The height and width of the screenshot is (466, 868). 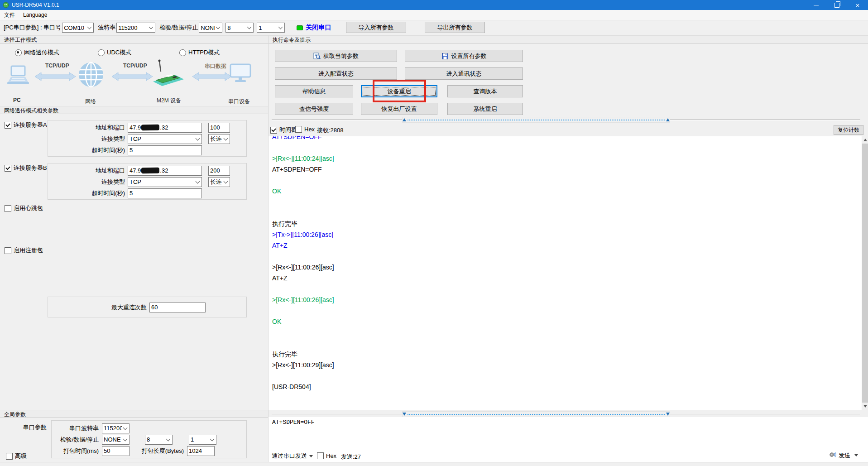 What do you see at coordinates (77, 440) in the screenshot?
I see `global-parity-label: 检验/数据/停止` at bounding box center [77, 440].